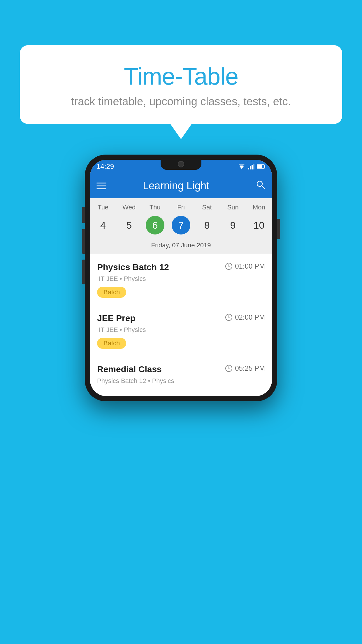 The image size is (362, 644). I want to click on event-header: Physics Batch 12 01:00 PM, so click(181, 267).